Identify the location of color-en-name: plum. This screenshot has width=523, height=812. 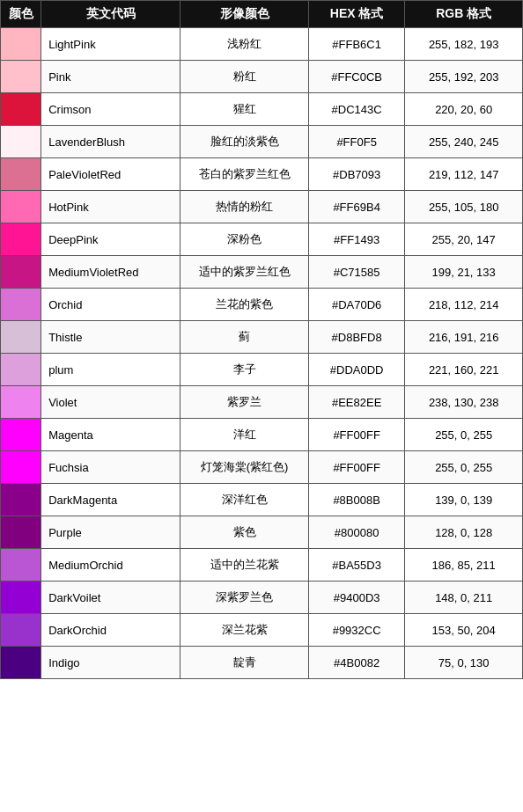
(111, 369).